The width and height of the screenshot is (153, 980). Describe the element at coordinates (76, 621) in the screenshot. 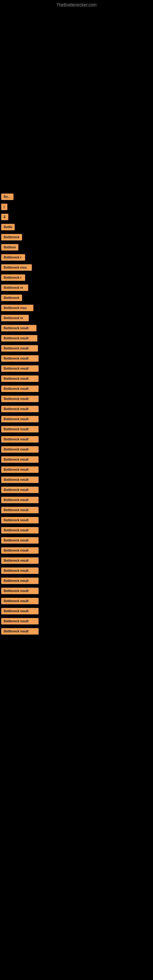

I see `result-row-43: Bottleneck result` at that location.